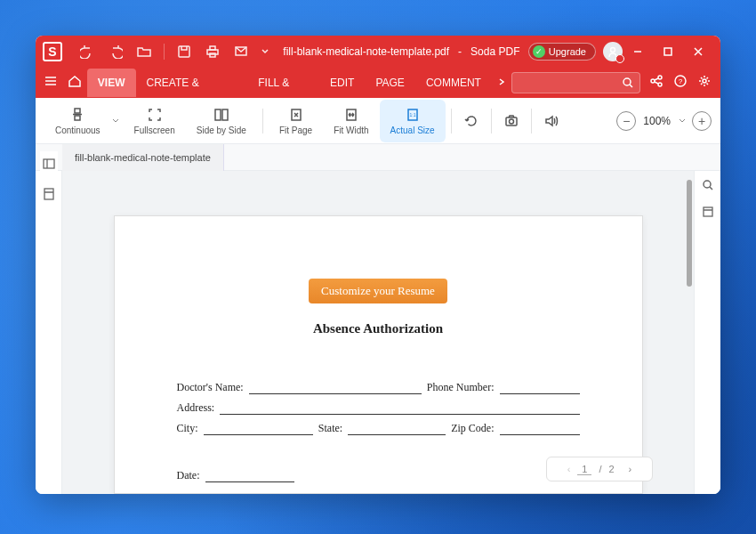 This screenshot has width=756, height=534. What do you see at coordinates (540, 388) in the screenshot?
I see `phone-field` at bounding box center [540, 388].